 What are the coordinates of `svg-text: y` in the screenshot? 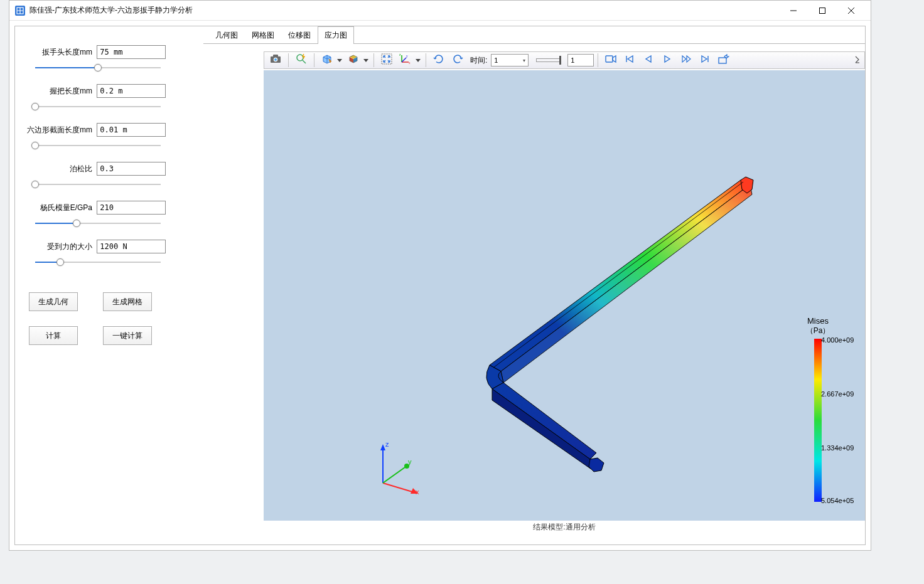 It's located at (407, 56).